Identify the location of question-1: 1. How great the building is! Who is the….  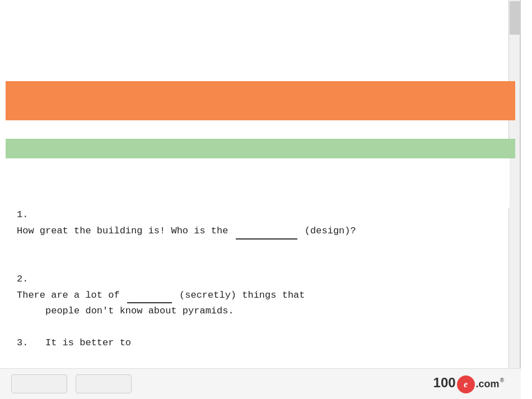
(260, 232).